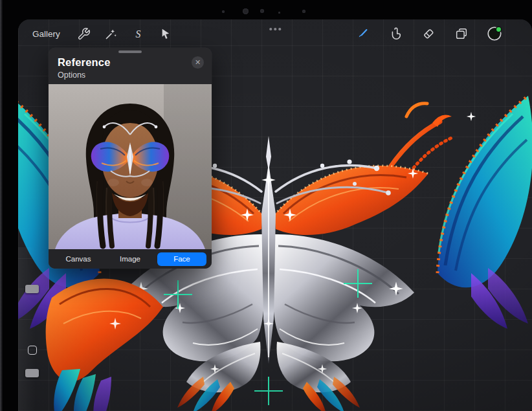 The width and height of the screenshot is (532, 411). What do you see at coordinates (461, 34) in the screenshot?
I see `layers-icon` at bounding box center [461, 34].